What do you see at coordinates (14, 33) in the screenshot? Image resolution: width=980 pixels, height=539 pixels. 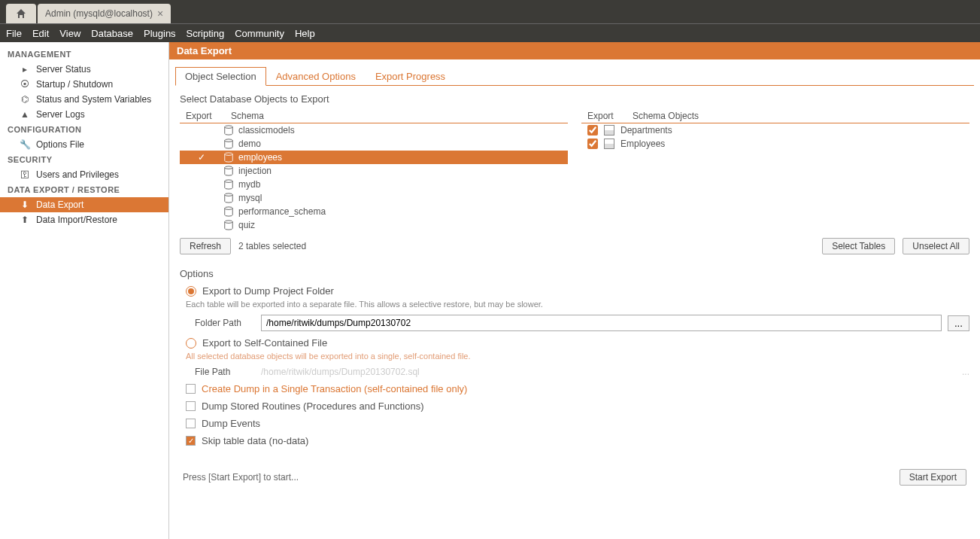 I see `menu-file: File` at bounding box center [14, 33].